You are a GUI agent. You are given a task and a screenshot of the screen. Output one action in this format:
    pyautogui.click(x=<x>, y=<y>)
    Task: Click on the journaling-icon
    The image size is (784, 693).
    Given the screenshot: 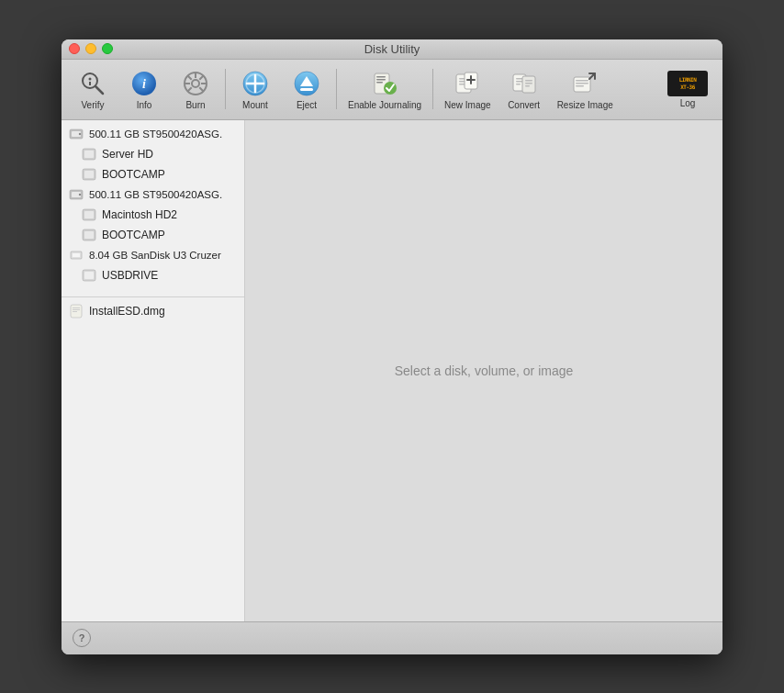 What is the action you would take?
    pyautogui.click(x=385, y=84)
    